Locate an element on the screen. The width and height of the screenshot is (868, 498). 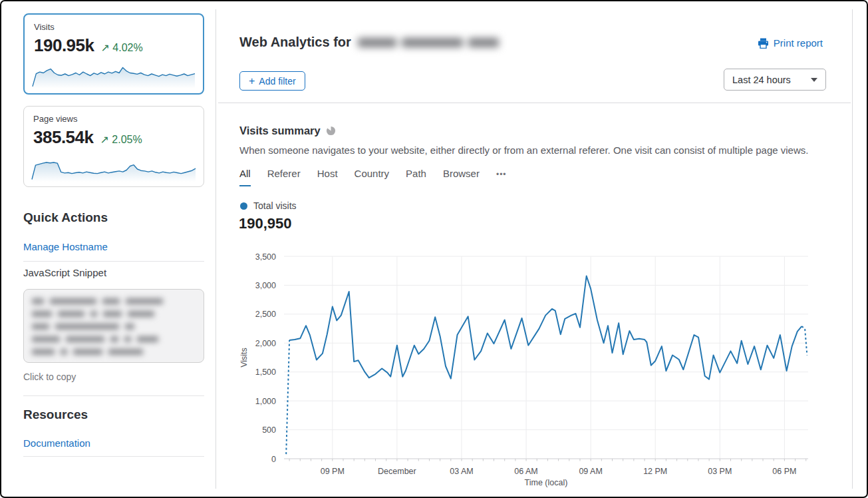
summary-tabs: All Referer Host Country Path Browser ••… is located at coordinates (373, 177).